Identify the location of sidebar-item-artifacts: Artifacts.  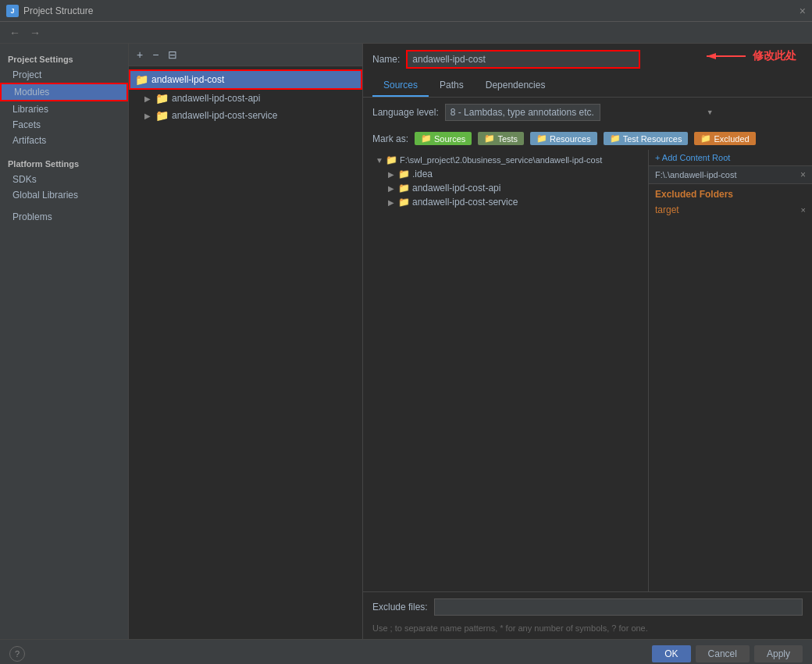
(64, 140).